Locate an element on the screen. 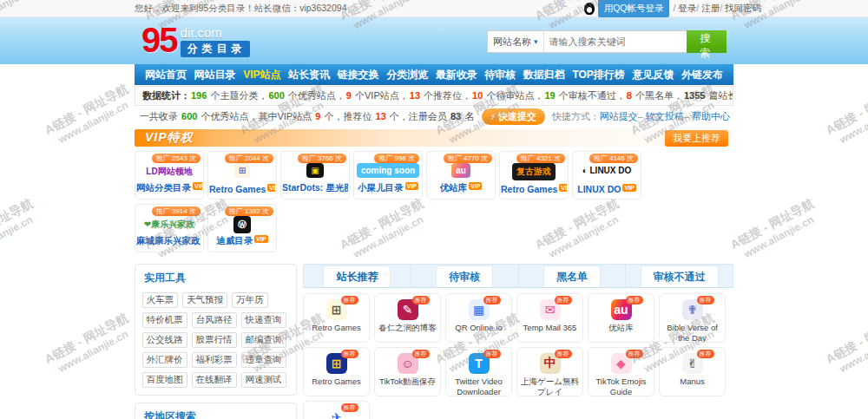  site-name: QR Online.io is located at coordinates (478, 326).